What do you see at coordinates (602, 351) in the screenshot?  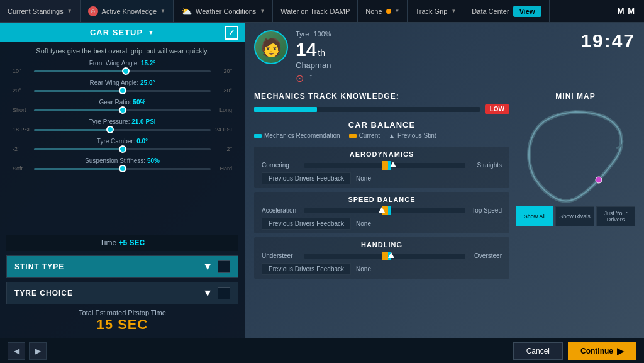 I see `continue-button: Continue ▶` at bounding box center [602, 351].